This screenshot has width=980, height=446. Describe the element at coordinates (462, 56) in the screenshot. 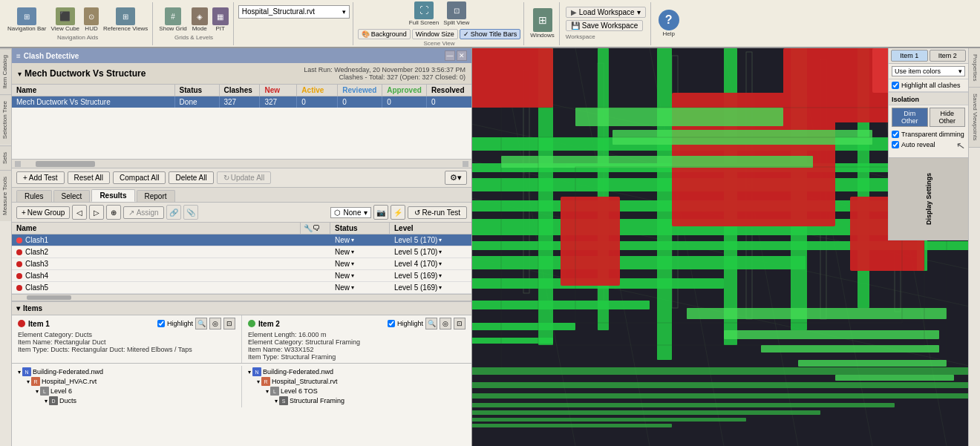

I see `panel-close-btn: ✕` at that location.